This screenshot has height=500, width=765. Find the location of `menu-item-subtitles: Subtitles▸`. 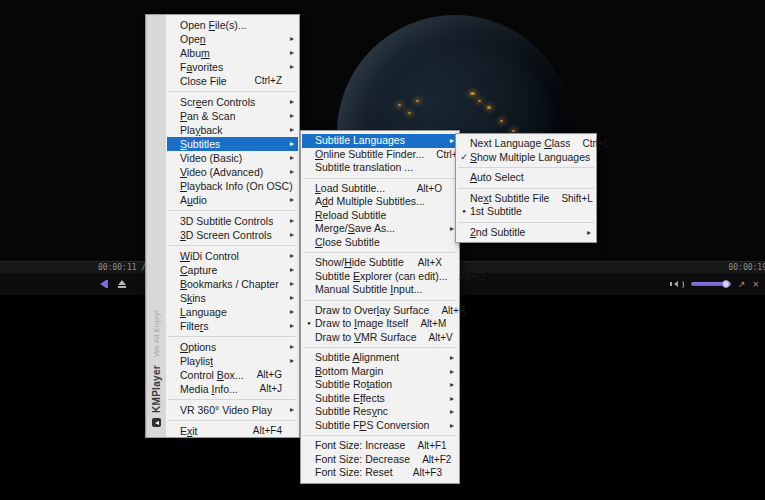

menu-item-subtitles: Subtitles▸ is located at coordinates (232, 144).